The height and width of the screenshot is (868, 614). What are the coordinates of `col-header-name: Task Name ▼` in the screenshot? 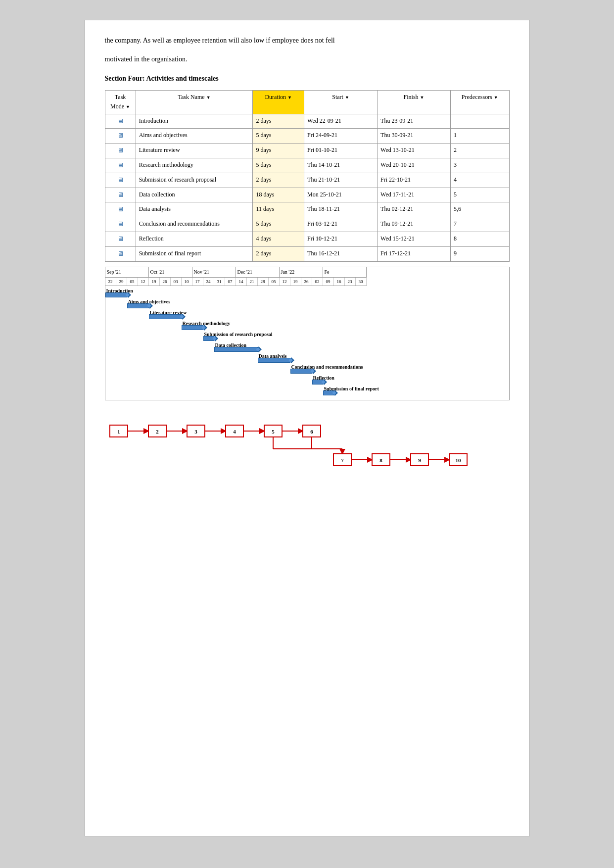 It's located at (194, 102).